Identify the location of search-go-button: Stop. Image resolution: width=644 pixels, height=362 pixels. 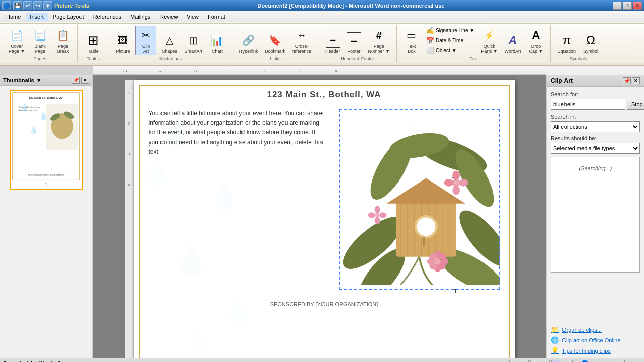
(635, 104).